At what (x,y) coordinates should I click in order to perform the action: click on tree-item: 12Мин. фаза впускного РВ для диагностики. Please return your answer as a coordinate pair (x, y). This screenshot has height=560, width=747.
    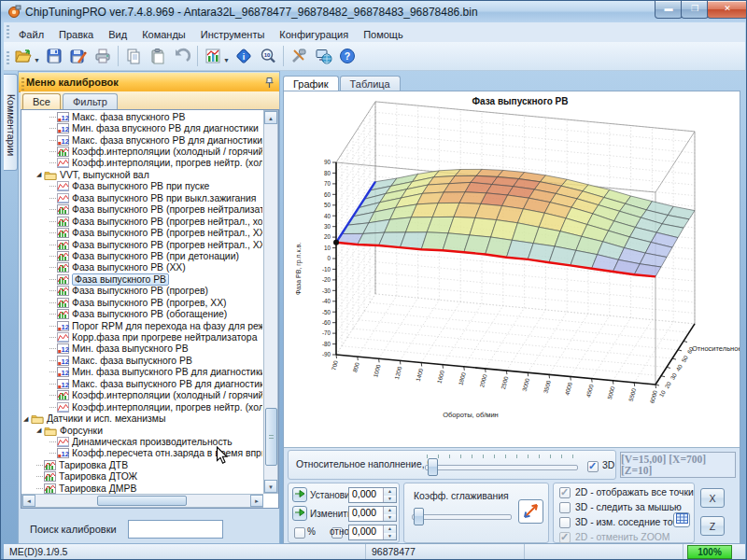
    Looking at the image, I should click on (142, 128).